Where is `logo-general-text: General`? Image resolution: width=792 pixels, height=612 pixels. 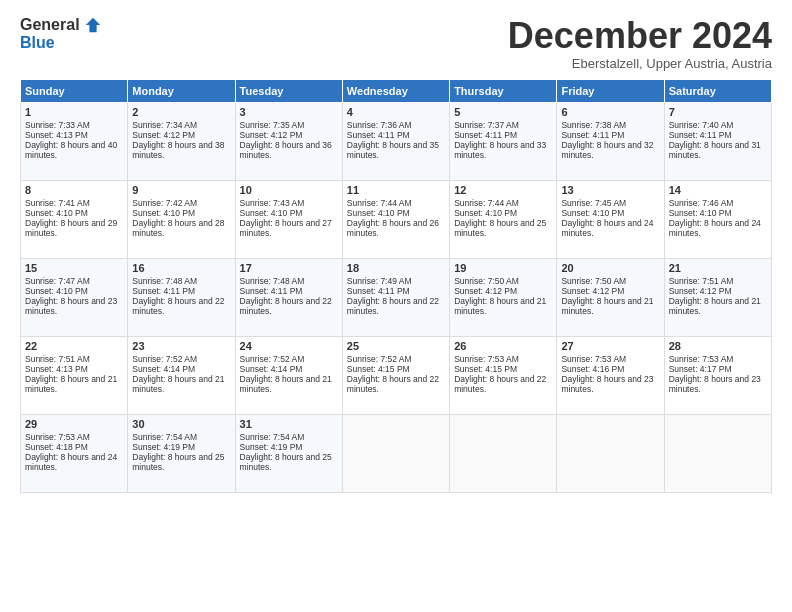 logo-general-text: General is located at coordinates (50, 25).